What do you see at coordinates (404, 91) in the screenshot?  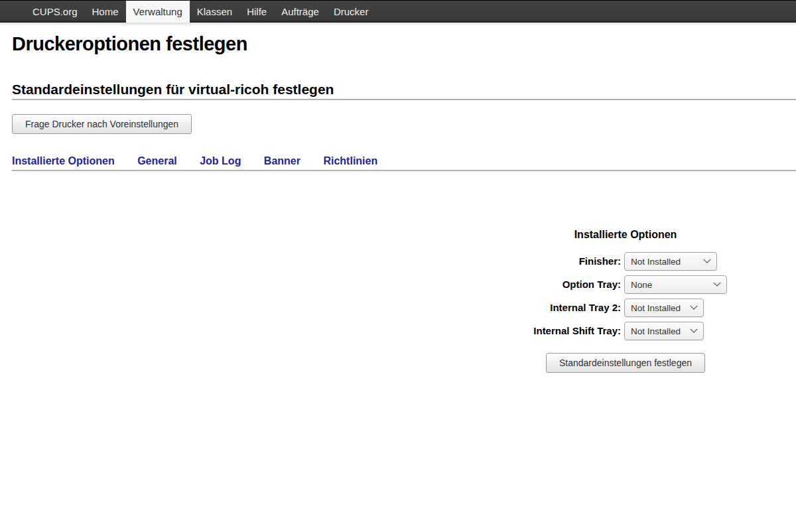 I see `section-heading: Standardeinstellungen für virtual-ricoh …` at bounding box center [404, 91].